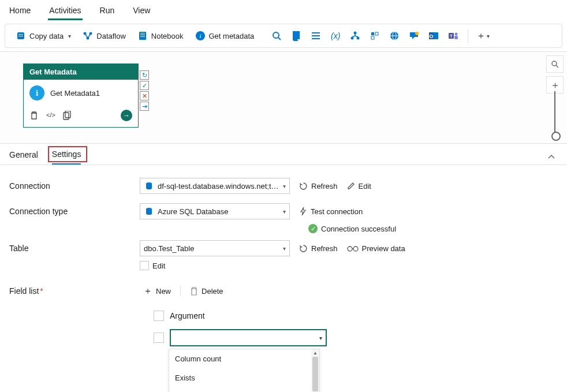 This screenshot has height=392, width=567. I want to click on toolbar-get-metadata-label: Get metadata, so click(232, 36).